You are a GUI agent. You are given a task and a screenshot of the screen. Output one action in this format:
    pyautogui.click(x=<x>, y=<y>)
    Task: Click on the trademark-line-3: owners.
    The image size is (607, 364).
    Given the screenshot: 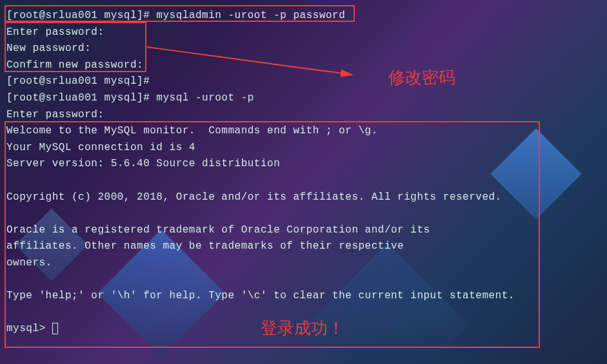 What is the action you would take?
    pyautogui.click(x=303, y=263)
    